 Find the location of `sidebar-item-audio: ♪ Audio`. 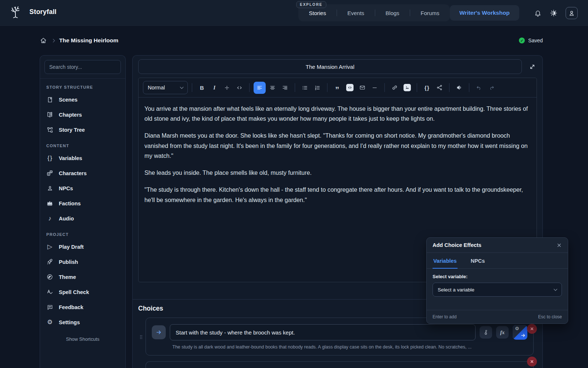

sidebar-item-audio: ♪ Audio is located at coordinates (83, 219).